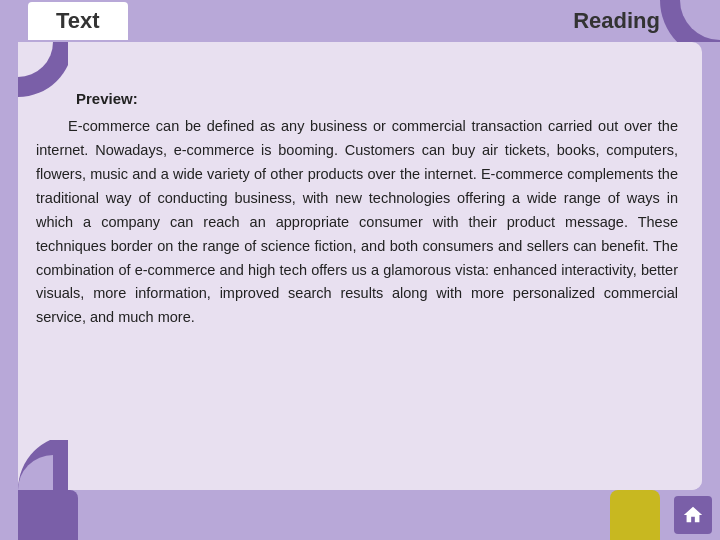  I want to click on bottom-bar, so click(360, 515).